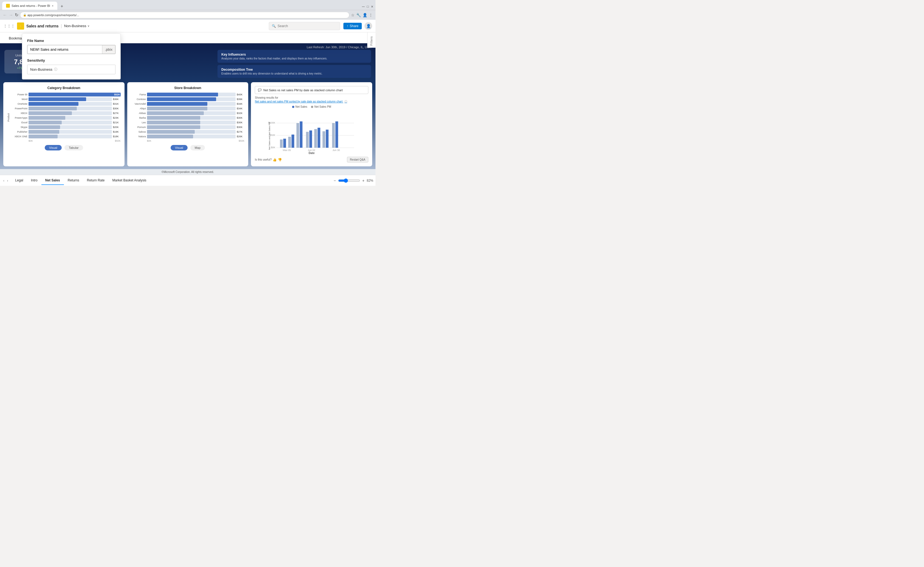  Describe the element at coordinates (357, 160) in the screenshot. I see `restart-qa-button: Restart Q&A` at that location.